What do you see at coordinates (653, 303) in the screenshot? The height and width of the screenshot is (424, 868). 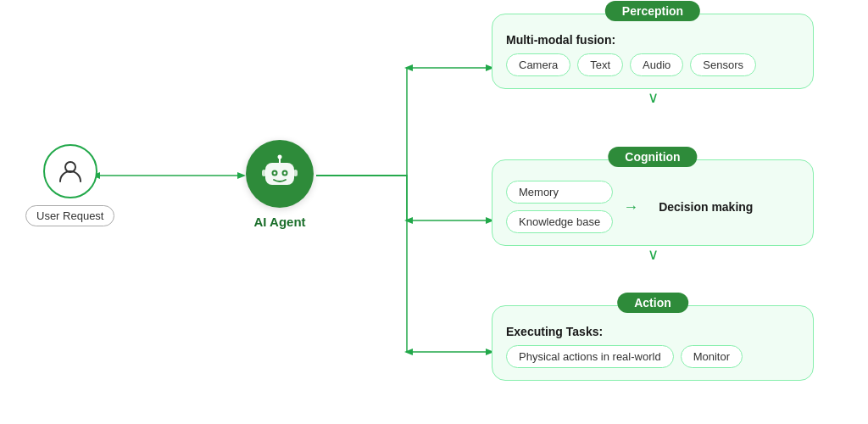 I see `action-header: Action` at bounding box center [653, 303].